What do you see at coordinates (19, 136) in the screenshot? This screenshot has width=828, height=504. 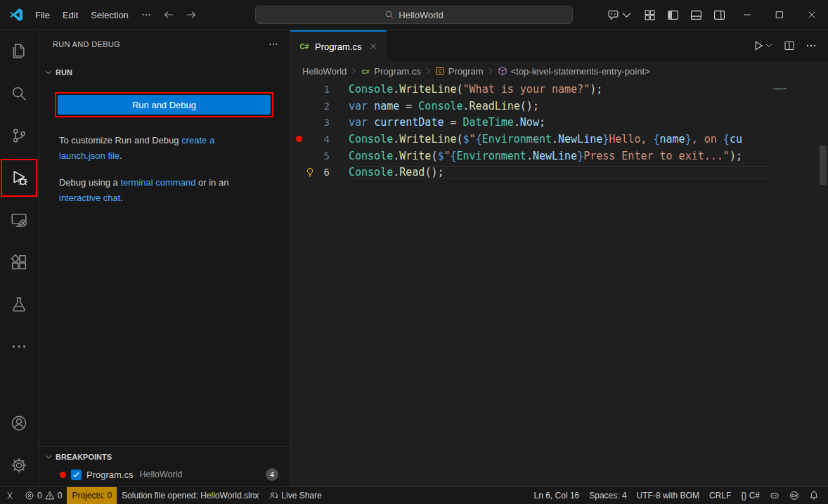 I see `activity-item-source-control` at bounding box center [19, 136].